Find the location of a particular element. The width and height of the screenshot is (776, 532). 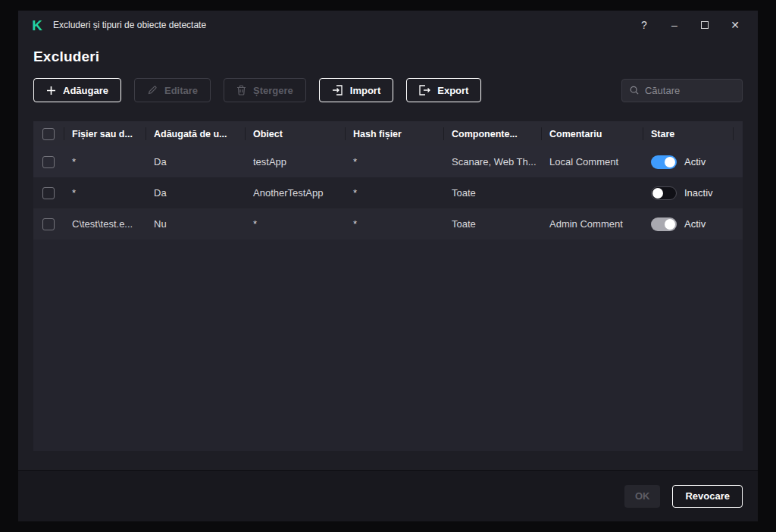

trash-icon is located at coordinates (241, 90).